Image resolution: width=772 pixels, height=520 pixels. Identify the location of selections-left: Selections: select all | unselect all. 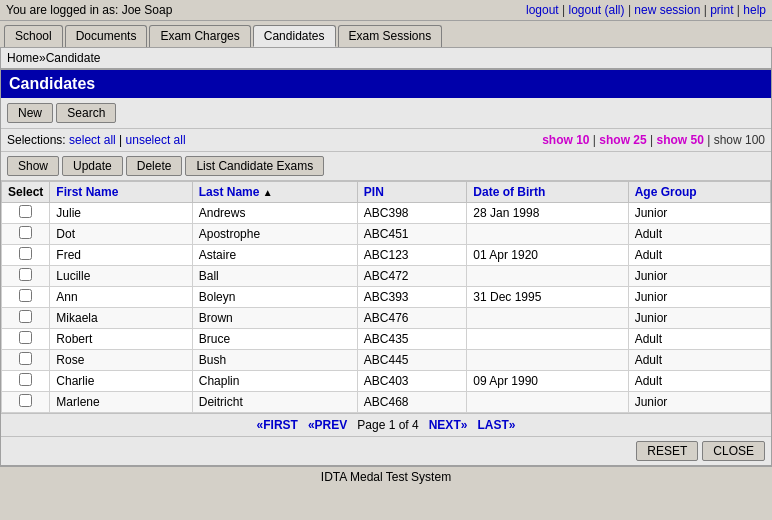
(96, 140).